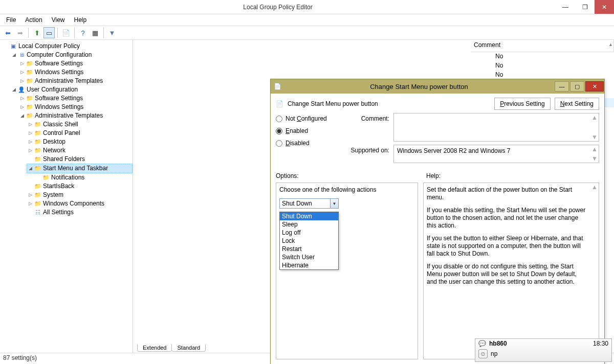 Image resolution: width=614 pixels, height=364 pixels. I want to click on window-title: Local Group Policy Editor, so click(278, 7).